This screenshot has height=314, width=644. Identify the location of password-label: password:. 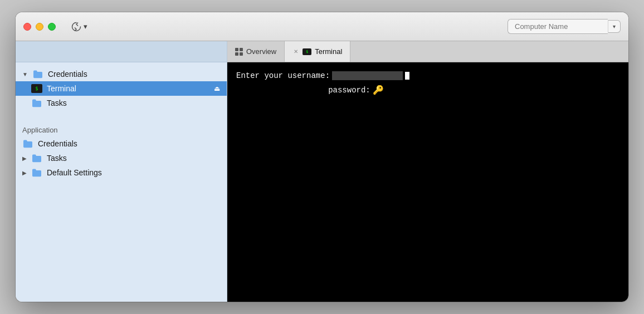
(349, 90).